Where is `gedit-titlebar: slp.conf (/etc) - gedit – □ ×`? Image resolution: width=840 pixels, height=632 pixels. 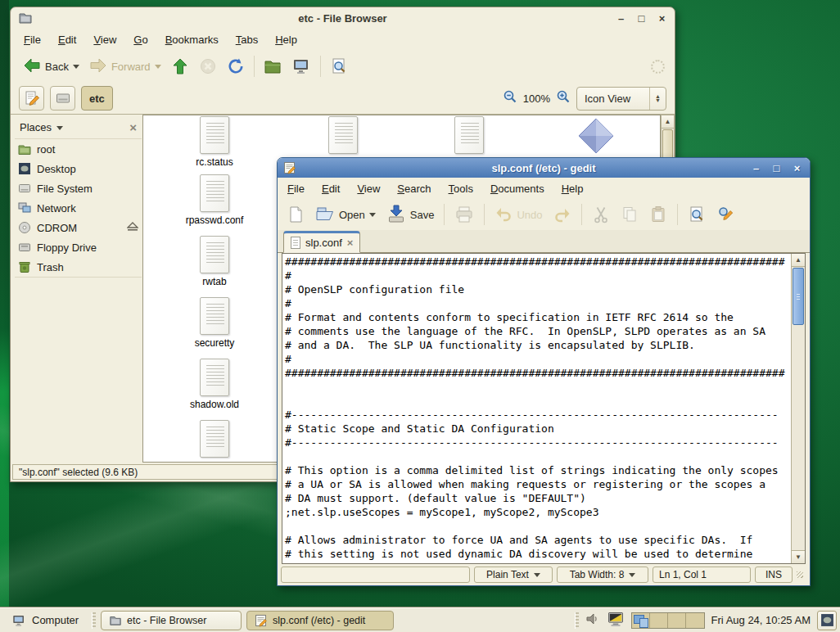 gedit-titlebar: slp.conf (/etc) - gedit – □ × is located at coordinates (544, 168).